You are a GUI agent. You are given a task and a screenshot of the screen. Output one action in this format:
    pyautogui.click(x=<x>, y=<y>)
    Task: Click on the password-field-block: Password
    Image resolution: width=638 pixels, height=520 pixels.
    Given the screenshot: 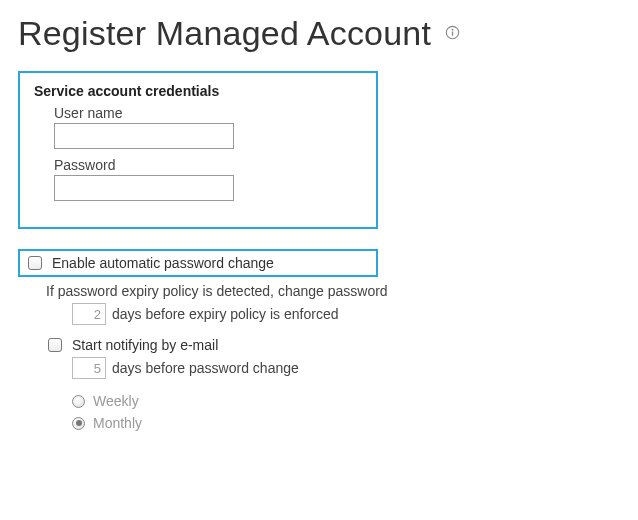 What is the action you would take?
    pyautogui.click(x=208, y=179)
    